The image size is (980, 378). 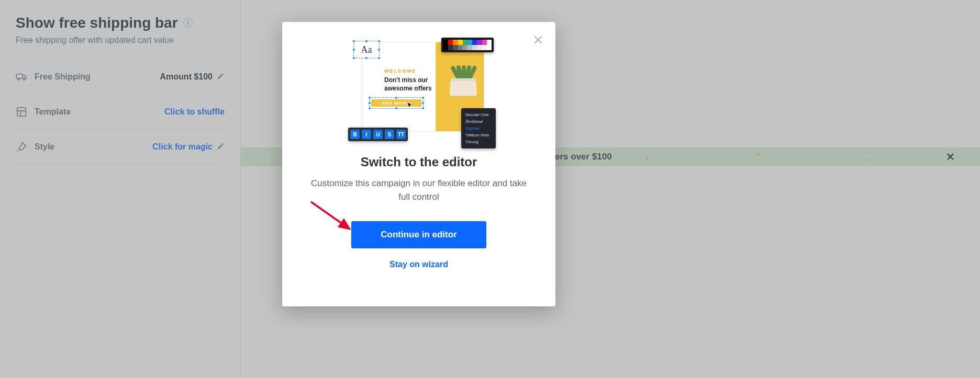 I want to click on stay-on-wizard-button: Stay on wizard, so click(x=419, y=265).